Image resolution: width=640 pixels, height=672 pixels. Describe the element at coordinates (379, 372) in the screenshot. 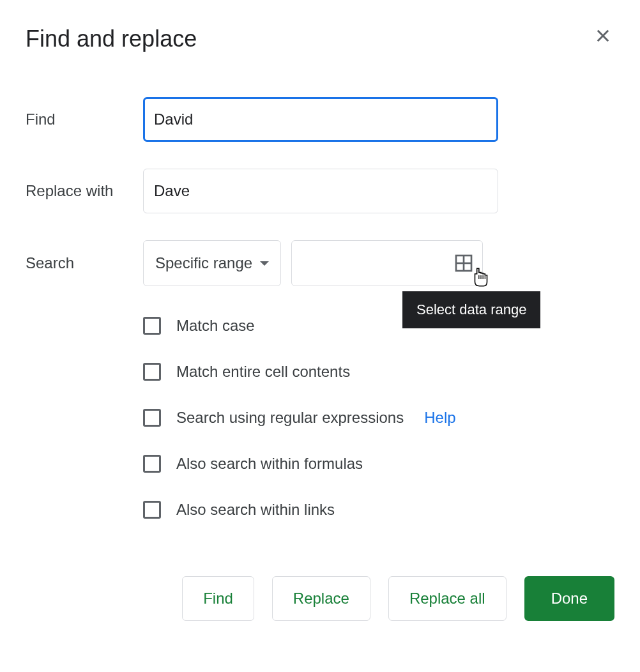

I see `match-entire-row: Match entire cell contents` at that location.